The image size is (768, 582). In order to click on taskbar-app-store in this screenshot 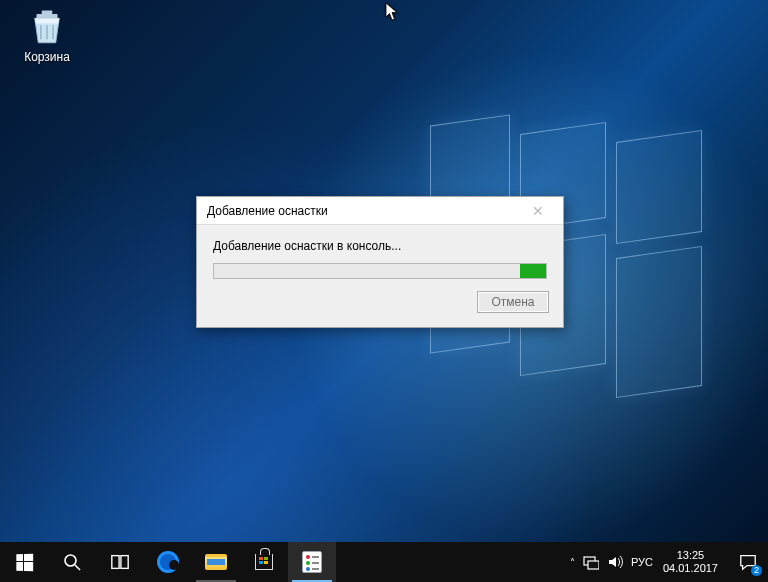, I will do `click(264, 562)`.